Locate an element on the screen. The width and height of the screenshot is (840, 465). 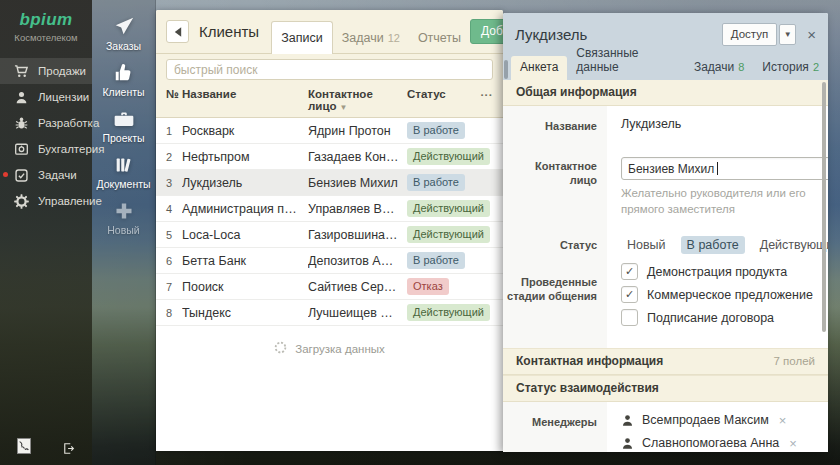
list-tab: Записи is located at coordinates (302, 38).